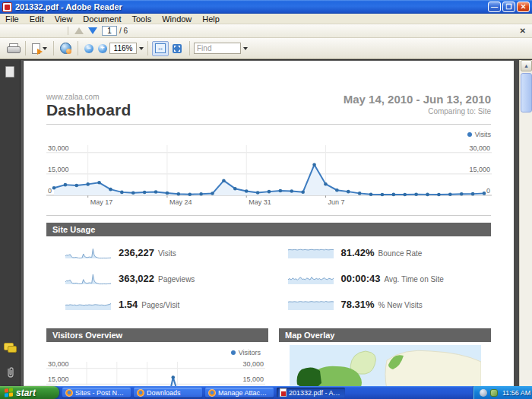  Describe the element at coordinates (36, 49) in the screenshot. I see `share-document-icon` at that location.